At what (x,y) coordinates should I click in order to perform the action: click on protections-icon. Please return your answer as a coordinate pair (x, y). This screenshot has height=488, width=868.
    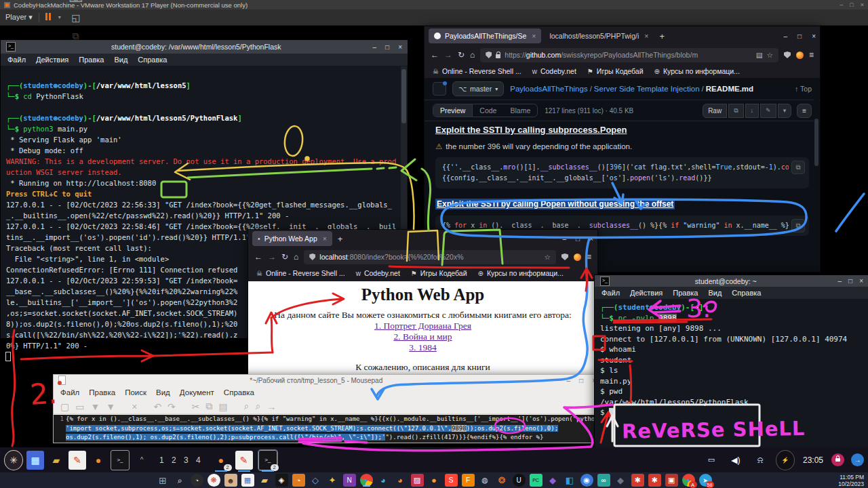
    Looking at the image, I should click on (787, 55).